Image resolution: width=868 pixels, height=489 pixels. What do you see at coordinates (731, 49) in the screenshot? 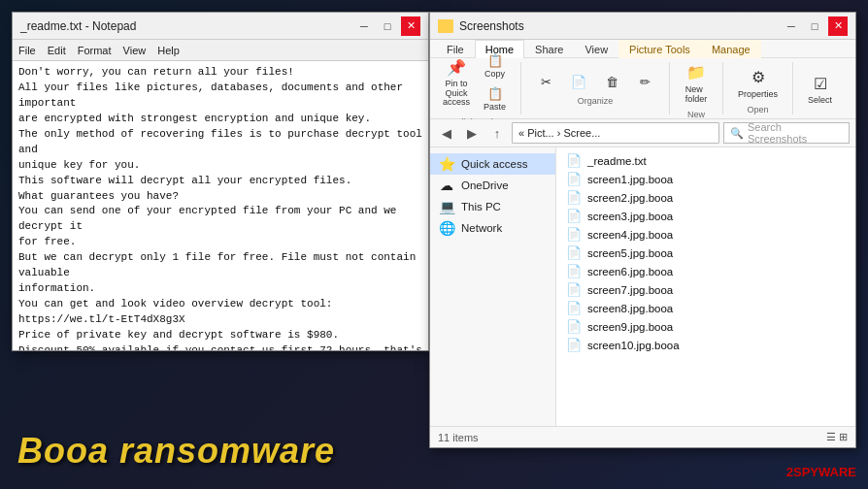
I see `tab-manage: Manage` at bounding box center [731, 49].